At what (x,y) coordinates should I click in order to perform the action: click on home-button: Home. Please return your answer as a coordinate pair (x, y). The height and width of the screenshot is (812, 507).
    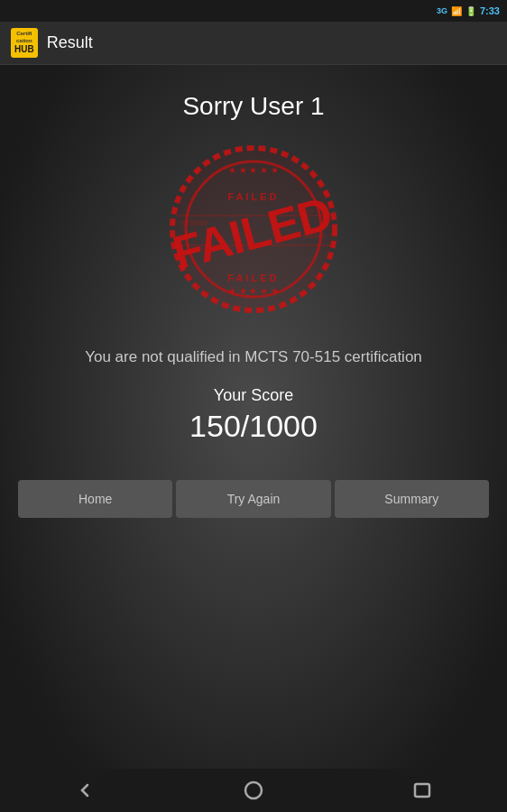
    Looking at the image, I should click on (96, 499).